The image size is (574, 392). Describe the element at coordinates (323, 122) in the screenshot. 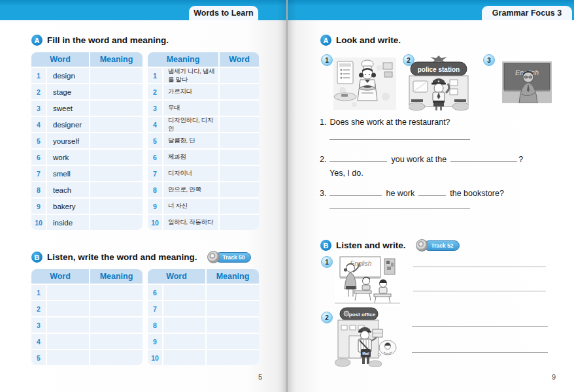

I see `question-number: 1.` at that location.